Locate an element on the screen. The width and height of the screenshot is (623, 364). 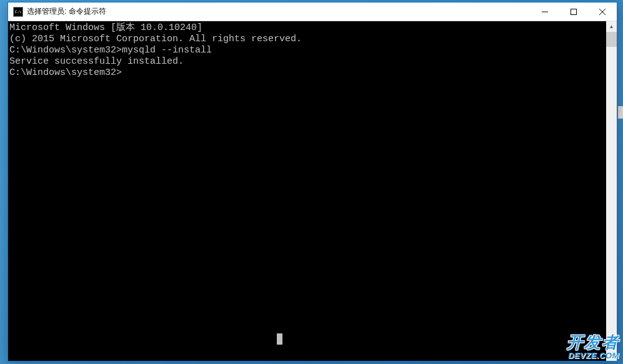
terminal-line: C:\Windows\system32>mysqld --install is located at coordinates (307, 51).